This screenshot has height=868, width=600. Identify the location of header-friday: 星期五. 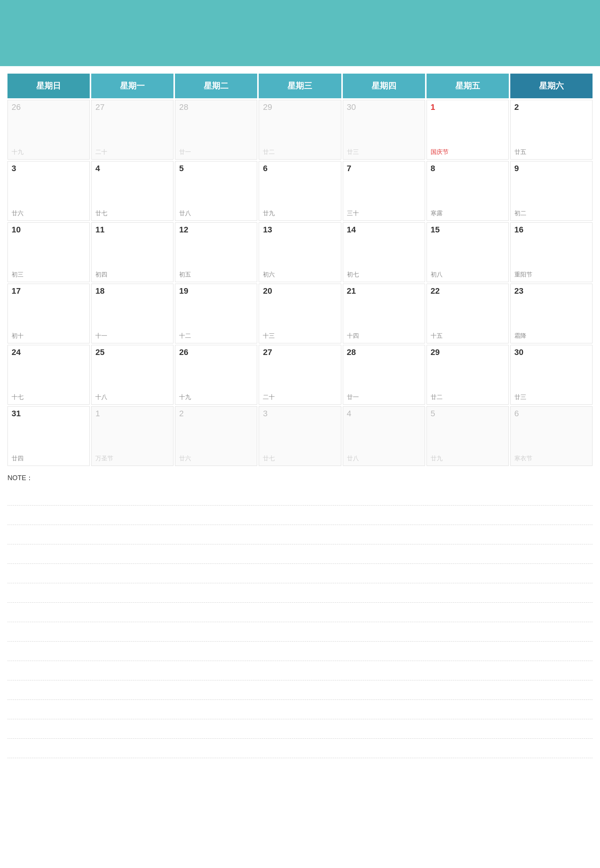
(468, 86).